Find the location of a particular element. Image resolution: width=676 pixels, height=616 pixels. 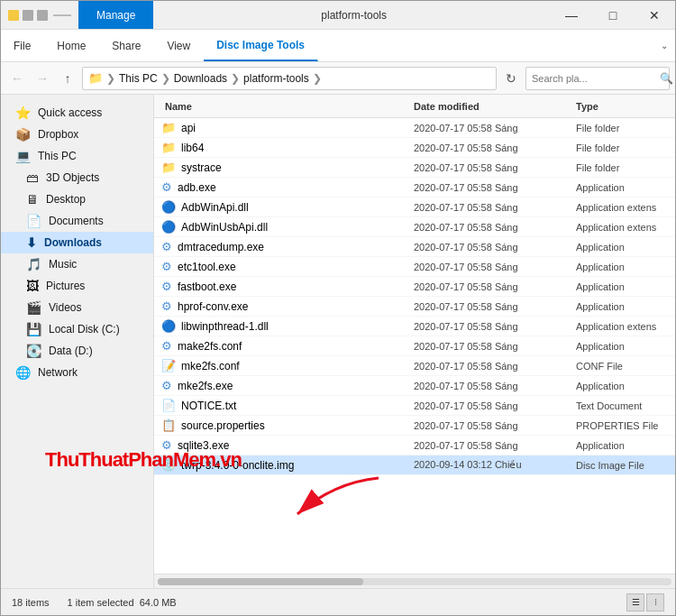

search-box: 🔍 is located at coordinates (598, 78).